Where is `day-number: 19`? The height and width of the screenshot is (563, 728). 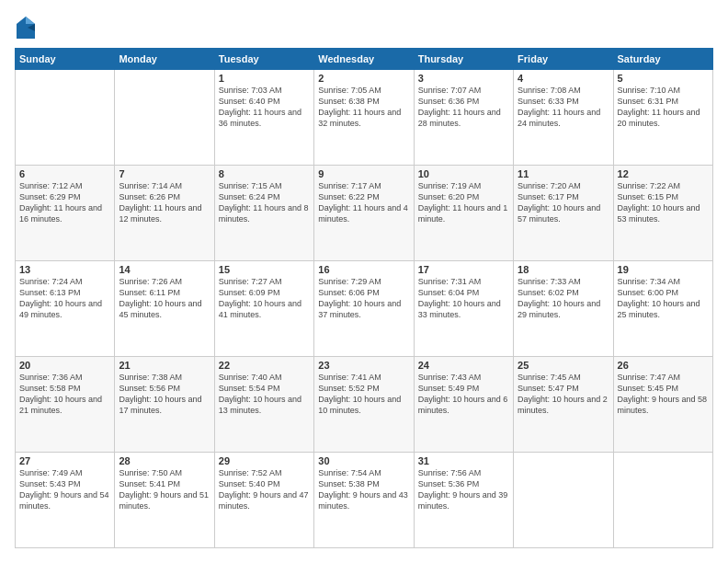 day-number: 19 is located at coordinates (664, 270).